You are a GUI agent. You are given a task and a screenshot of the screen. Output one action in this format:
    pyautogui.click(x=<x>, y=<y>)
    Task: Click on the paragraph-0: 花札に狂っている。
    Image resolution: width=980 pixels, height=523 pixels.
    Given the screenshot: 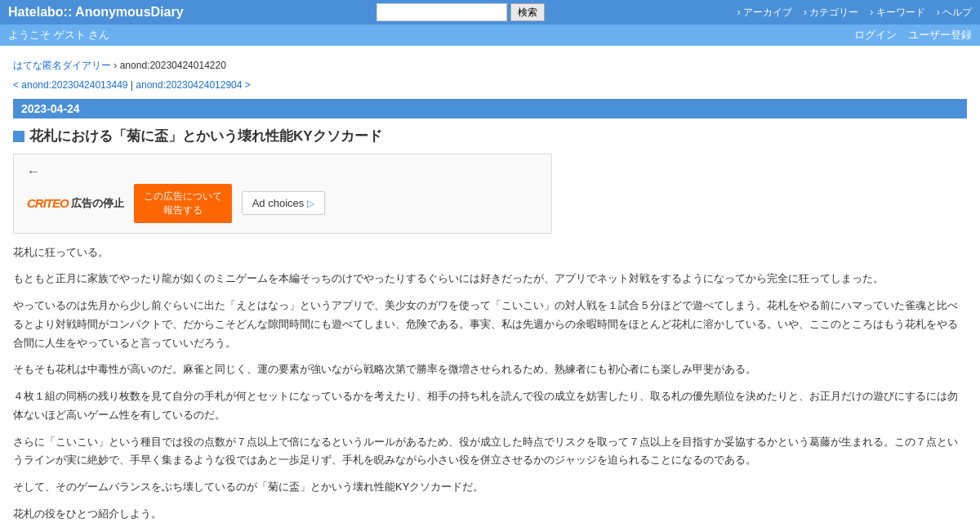 What is the action you would take?
    pyautogui.click(x=490, y=253)
    